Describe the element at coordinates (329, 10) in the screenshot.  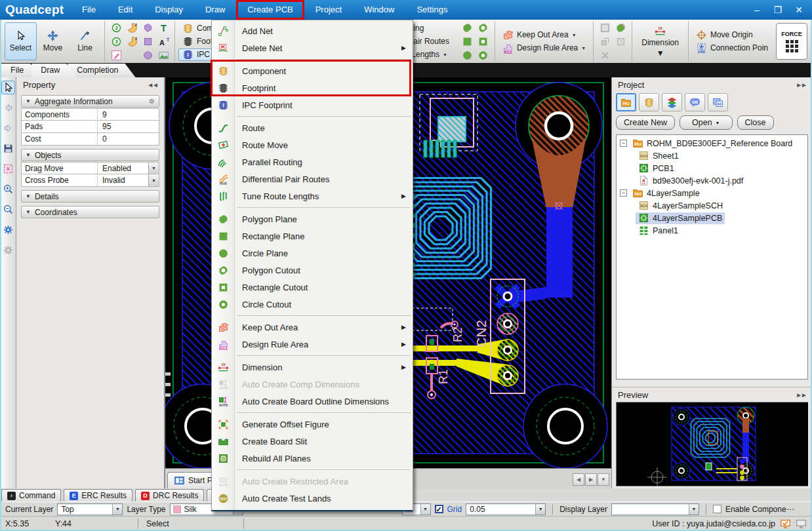
I see `menu-project: Project` at that location.